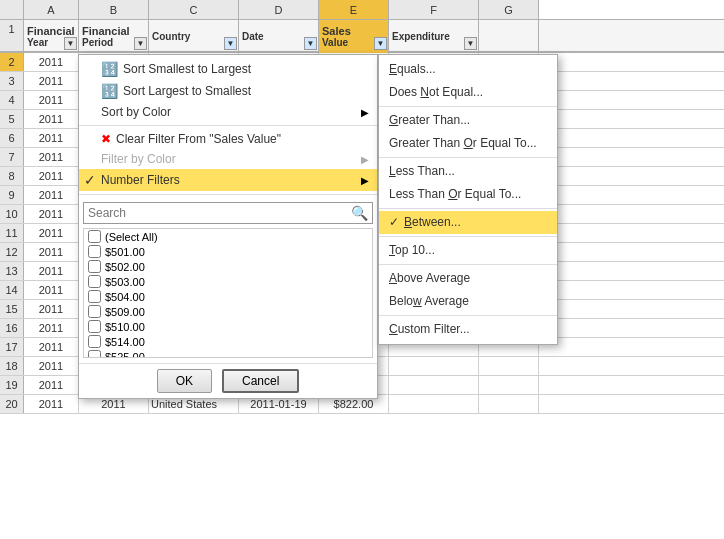  What do you see at coordinates (468, 92) in the screenshot?
I see `submenu-does-not-equal: Does Not Equal...` at bounding box center [468, 92].